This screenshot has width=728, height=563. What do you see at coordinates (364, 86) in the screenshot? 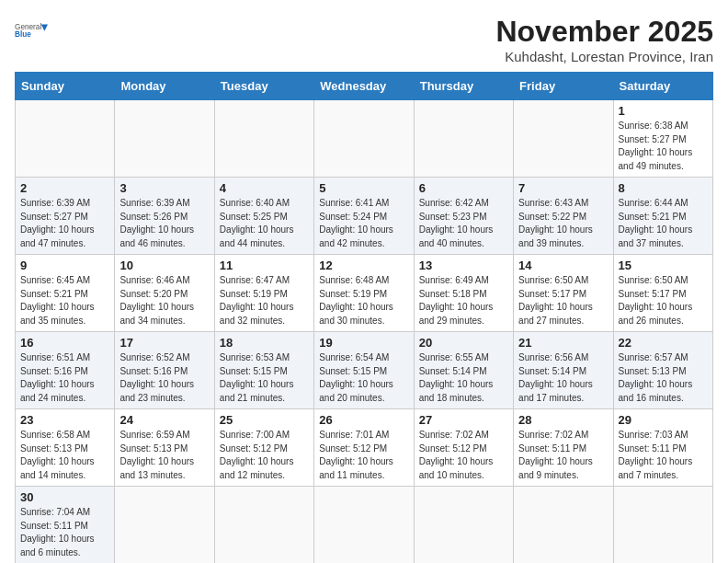
I see `weekday-header-row: SundayMondayTuesdayWednesdayThursdayFrid…` at bounding box center [364, 86].